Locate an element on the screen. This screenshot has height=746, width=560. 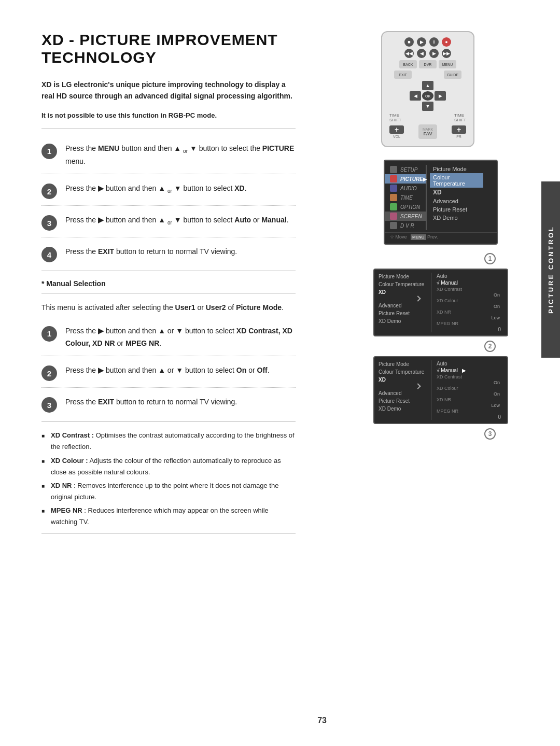
divider-ms1 is located at coordinates (169, 356).